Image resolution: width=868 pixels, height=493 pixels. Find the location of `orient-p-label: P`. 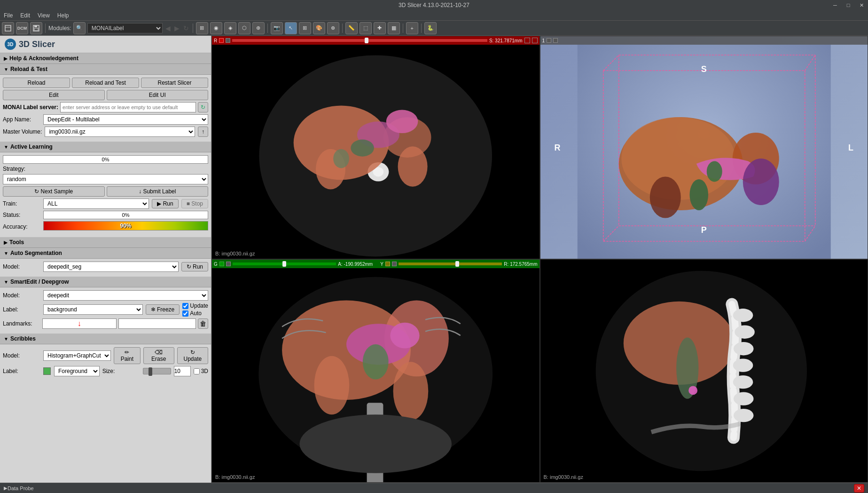

orient-p-label: P is located at coordinates (704, 231).